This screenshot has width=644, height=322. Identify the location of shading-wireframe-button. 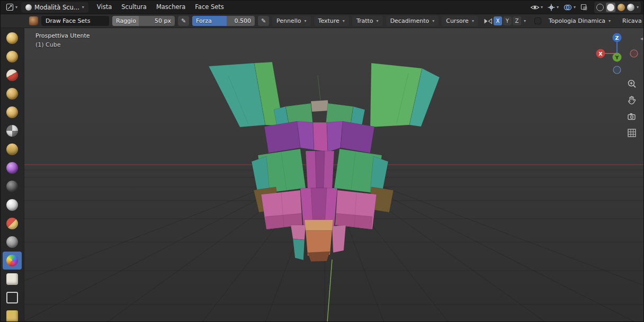
(600, 7).